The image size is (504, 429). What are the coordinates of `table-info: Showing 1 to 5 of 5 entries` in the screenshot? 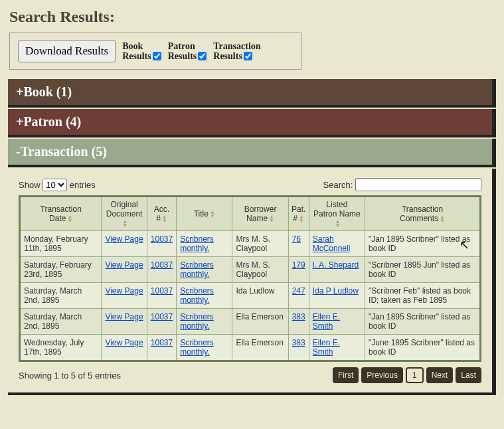 It's located at (70, 376).